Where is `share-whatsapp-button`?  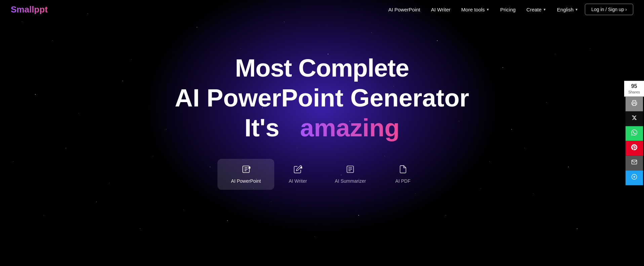 share-whatsapp-button is located at coordinates (634, 133).